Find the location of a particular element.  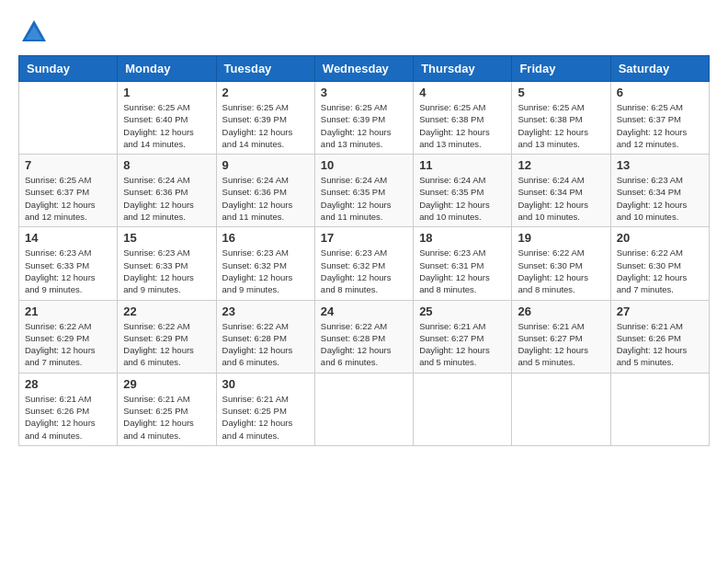

day-info: Sunrise: 6:23 AMSunset: 6:31 PMDaylight:… is located at coordinates (462, 270).